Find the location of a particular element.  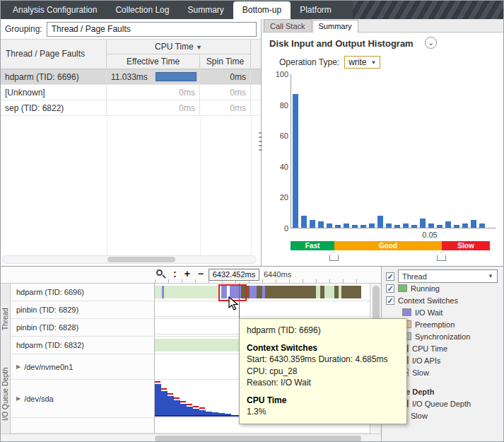

operation-type-label: Operation Type: is located at coordinates (310, 62).